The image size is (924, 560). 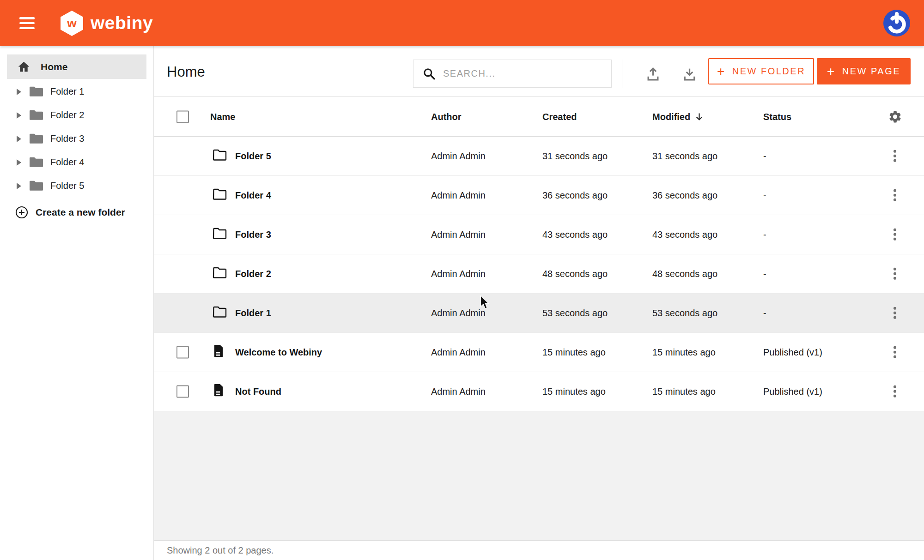 I want to click on pagination-footer: Showing 2 out of 2 pages., so click(x=539, y=550).